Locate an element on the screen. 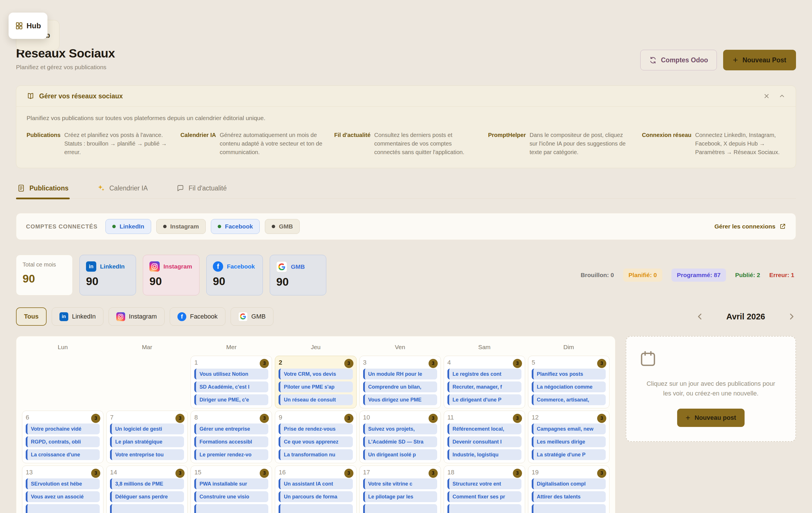  post-pill: RGPD, contrats, obli is located at coordinates (63, 442).